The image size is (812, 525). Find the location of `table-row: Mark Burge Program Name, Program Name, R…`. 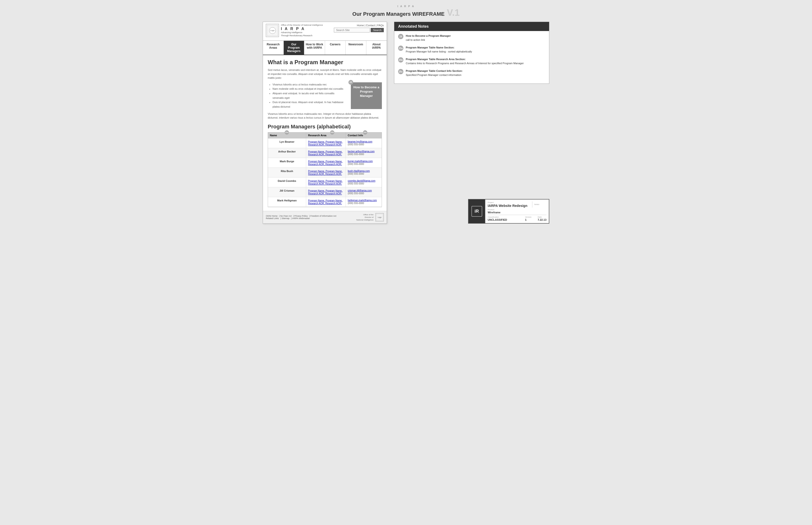

table-row: Mark Burge Program Name, Program Name, R… is located at coordinates (325, 163).